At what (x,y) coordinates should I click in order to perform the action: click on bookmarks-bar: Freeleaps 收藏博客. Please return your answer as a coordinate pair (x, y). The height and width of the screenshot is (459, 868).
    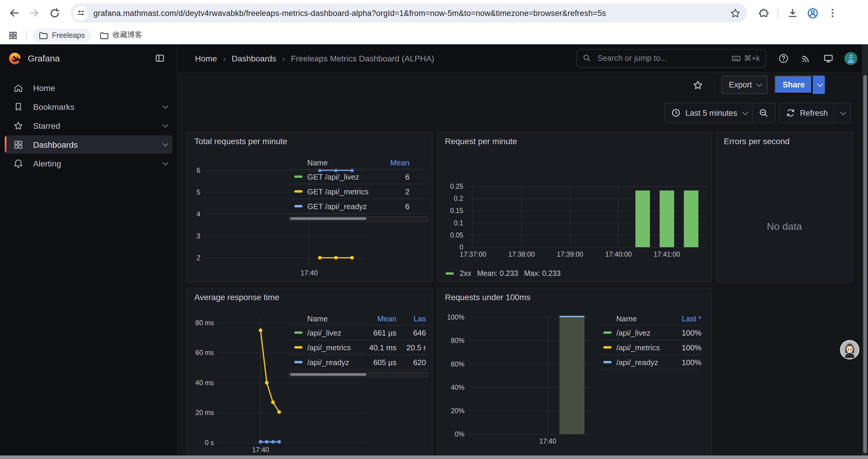
    Looking at the image, I should click on (434, 35).